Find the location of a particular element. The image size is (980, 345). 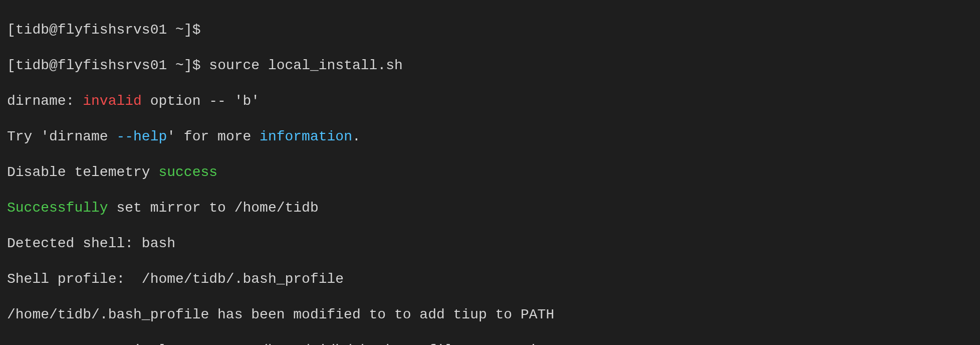

output-text: set mirror to /home/tidb is located at coordinates (213, 208).